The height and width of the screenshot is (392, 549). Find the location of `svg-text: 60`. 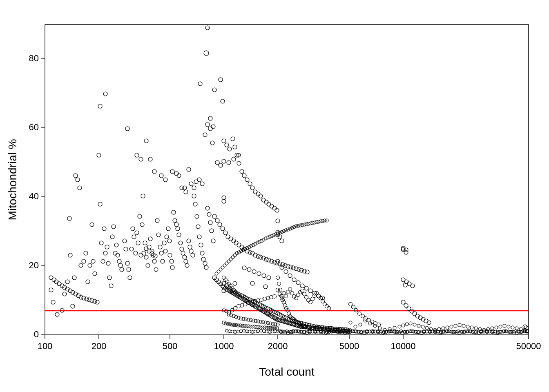

svg-text: 60 is located at coordinates (34, 127).